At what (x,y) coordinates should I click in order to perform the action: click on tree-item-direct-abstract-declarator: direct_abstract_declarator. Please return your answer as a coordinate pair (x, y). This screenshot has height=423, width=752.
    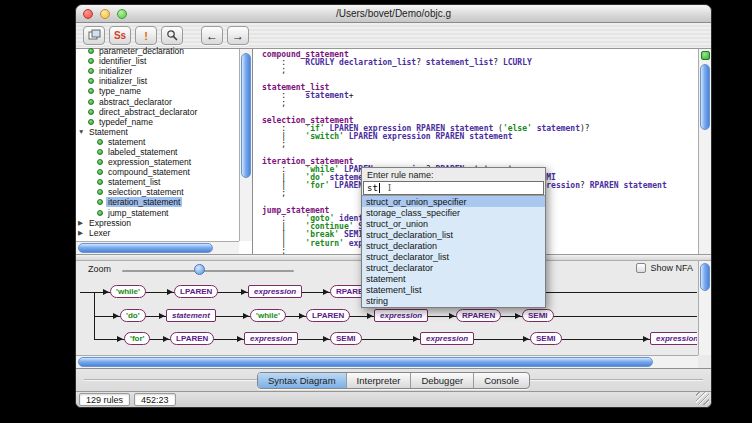
    Looking at the image, I should click on (158, 112).